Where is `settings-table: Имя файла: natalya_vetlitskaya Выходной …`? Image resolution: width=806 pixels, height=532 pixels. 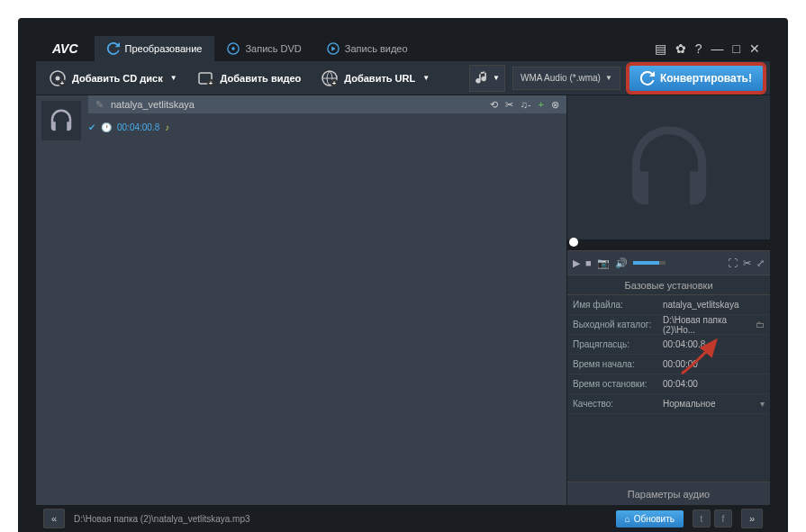 settings-table: Имя файла: natalya_vetlitskaya Выходной … is located at coordinates (668, 389).